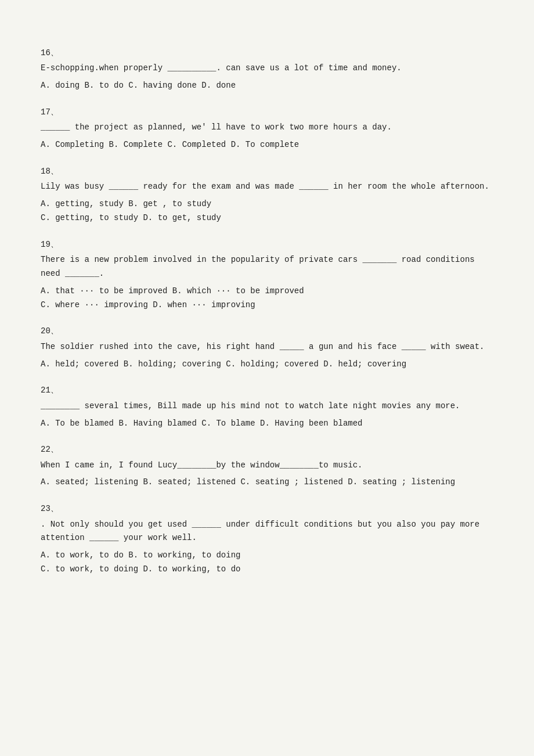  I want to click on question-block-2: 17、______ the project as planned, we' ll…, so click(267, 129).